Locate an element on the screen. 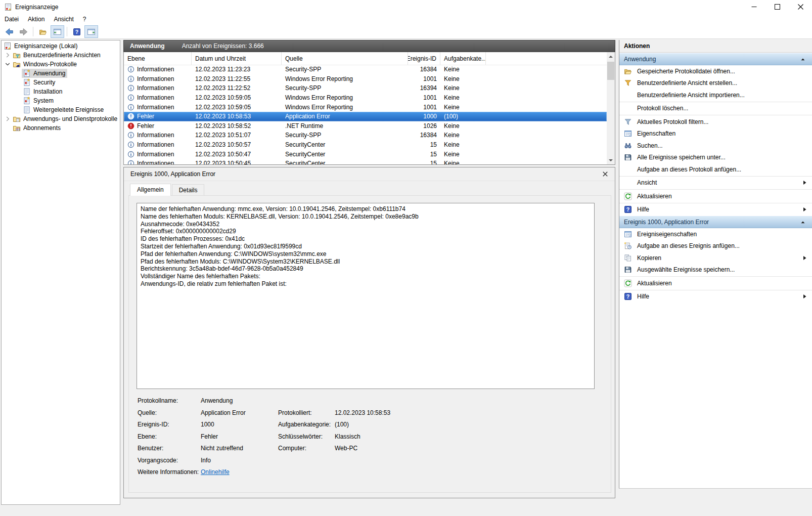  tree-item-weitergeleitete-ereignisse: Weitergeleitete Ereignisse is located at coordinates (61, 110).